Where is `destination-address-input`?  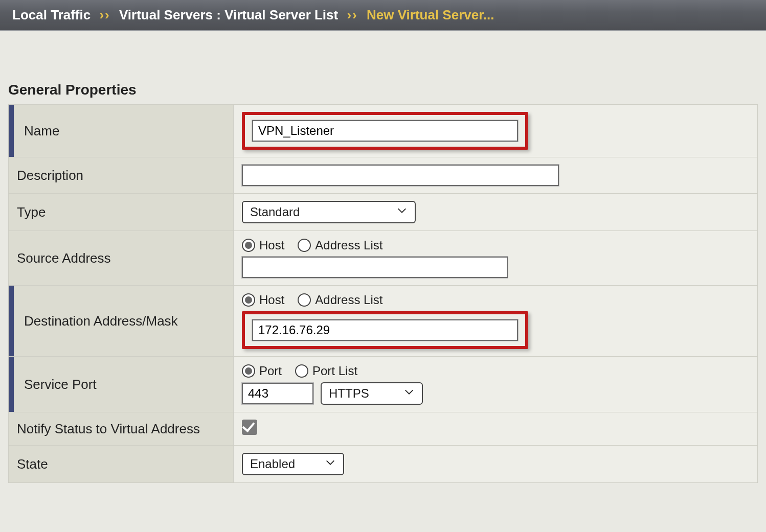 destination-address-input is located at coordinates (385, 330).